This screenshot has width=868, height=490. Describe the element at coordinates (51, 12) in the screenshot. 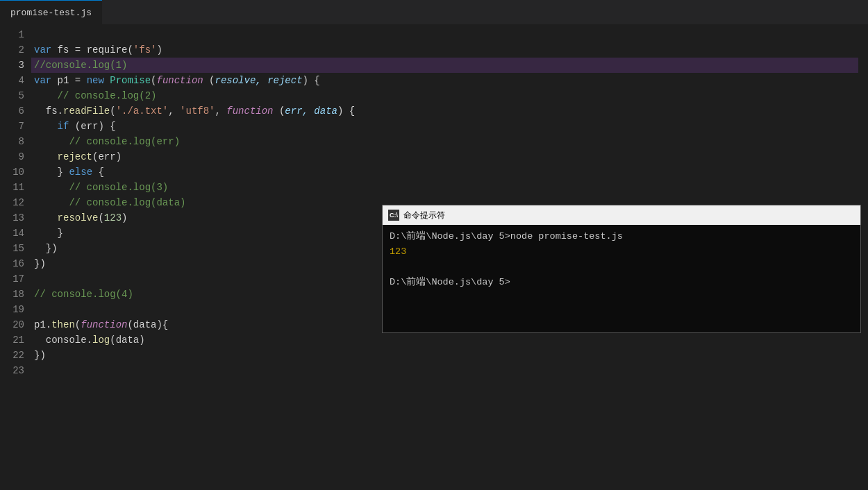

I see `tab-label: promise-test.js` at that location.